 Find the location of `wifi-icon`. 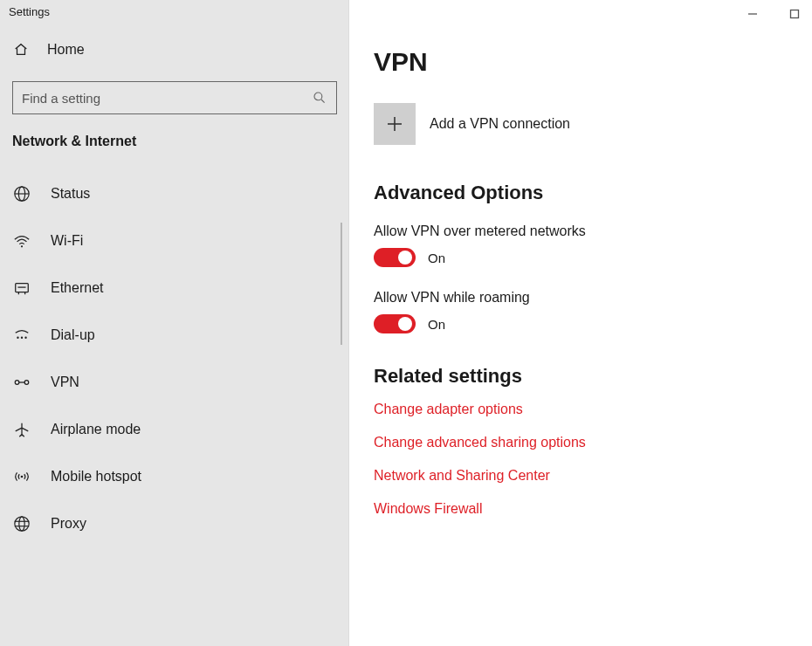

wifi-icon is located at coordinates (22, 241).